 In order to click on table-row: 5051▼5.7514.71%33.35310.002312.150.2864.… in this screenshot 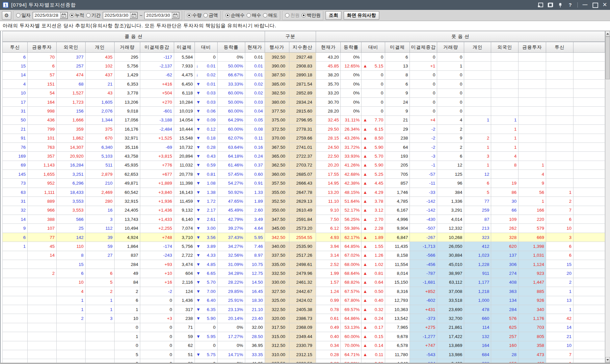, I will do `click(304, 355)`.